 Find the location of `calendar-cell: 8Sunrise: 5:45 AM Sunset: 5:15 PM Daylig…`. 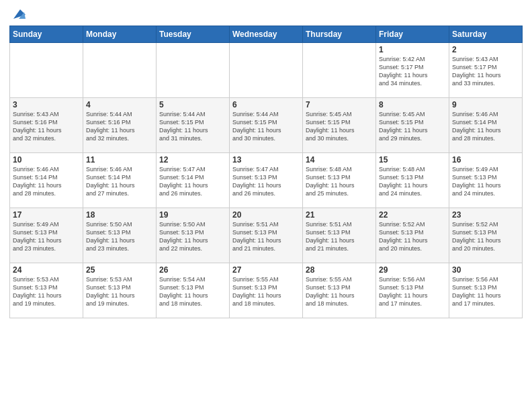

calendar-cell: 8Sunrise: 5:45 AM Sunset: 5:15 PM Daylig… is located at coordinates (412, 126).